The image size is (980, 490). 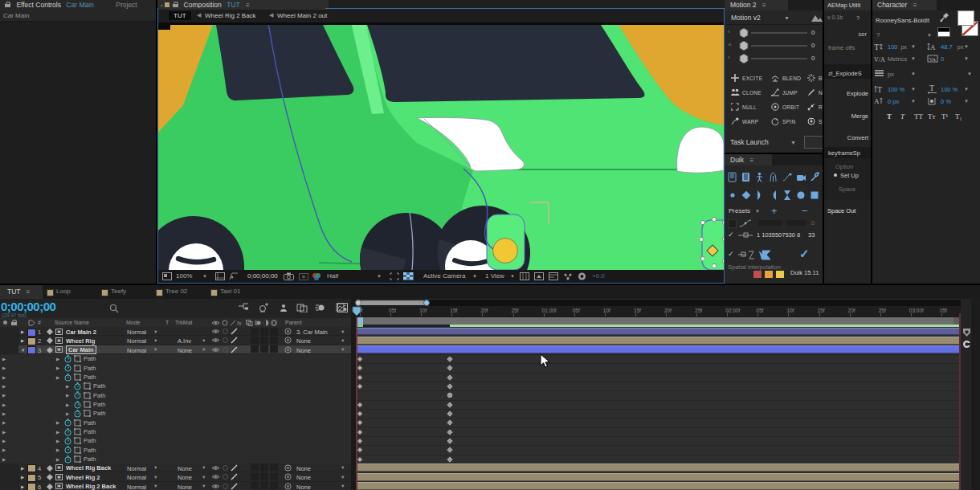 What do you see at coordinates (284, 308) in the screenshot?
I see `hide-shy-icon` at bounding box center [284, 308].